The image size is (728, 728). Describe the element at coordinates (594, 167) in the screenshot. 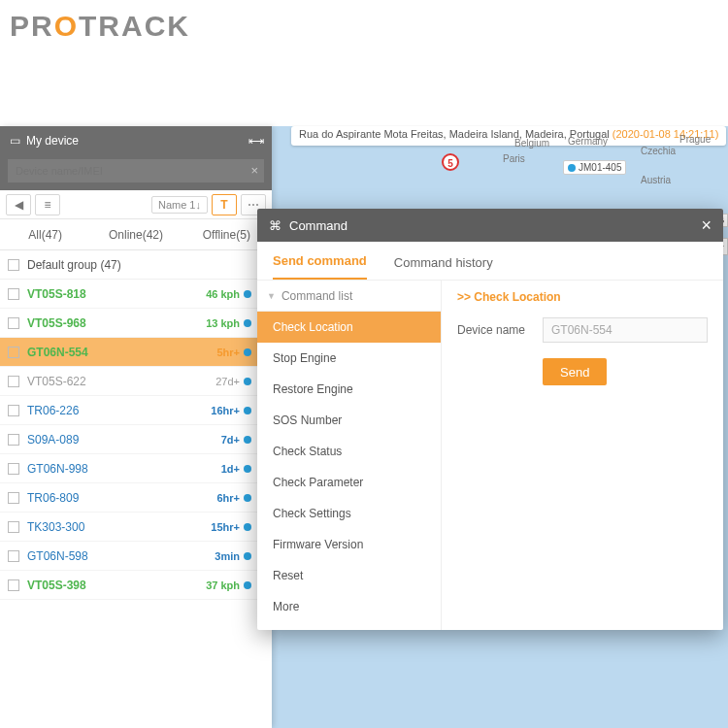

I see `map-device-label: JM01-405` at that location.